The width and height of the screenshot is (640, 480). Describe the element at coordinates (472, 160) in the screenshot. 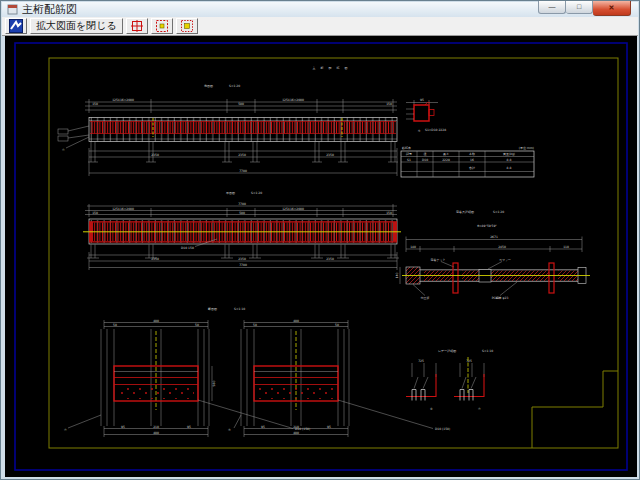

I see `svg-text: 16` at that location.